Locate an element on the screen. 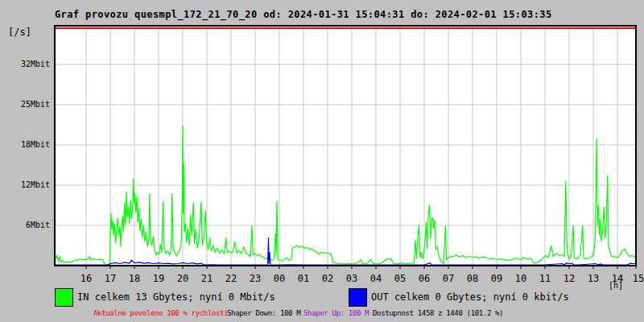  x-tick-label: 03 is located at coordinates (352, 279).